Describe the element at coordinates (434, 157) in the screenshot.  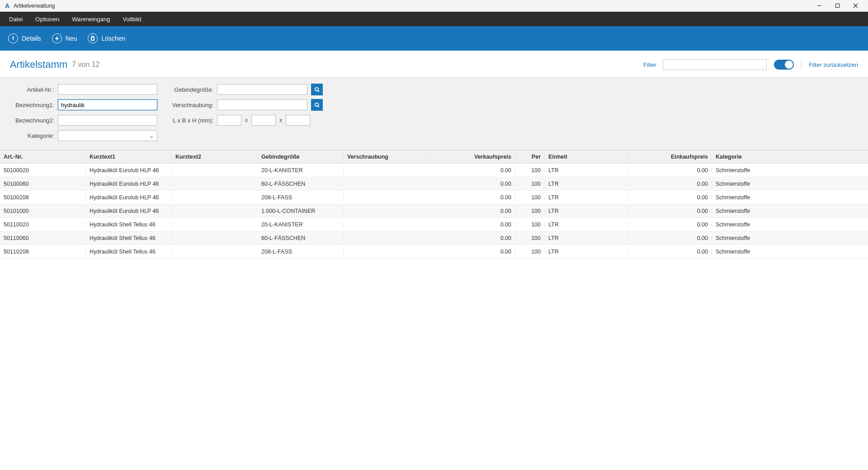
I see `table-header: Art.-Nr. Kurztext1 Kurztext2 Gebindegröß…` at that location.